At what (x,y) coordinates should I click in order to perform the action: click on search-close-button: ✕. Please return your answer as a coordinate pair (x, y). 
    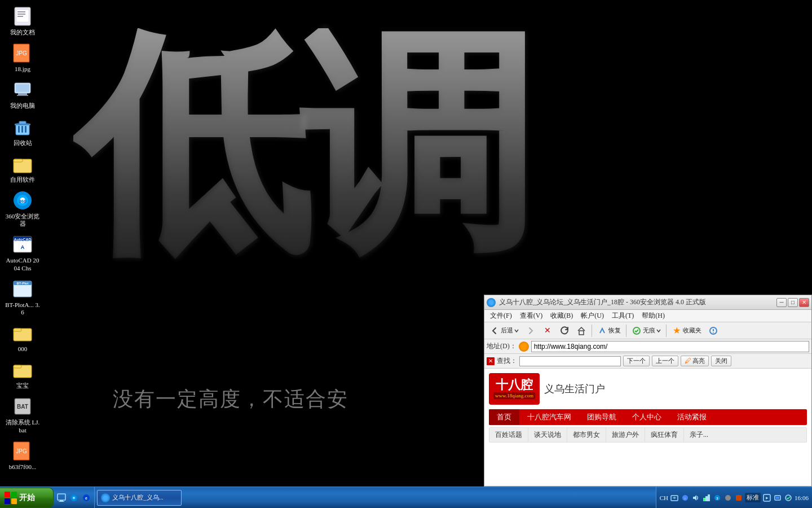
    Looking at the image, I should click on (491, 361).